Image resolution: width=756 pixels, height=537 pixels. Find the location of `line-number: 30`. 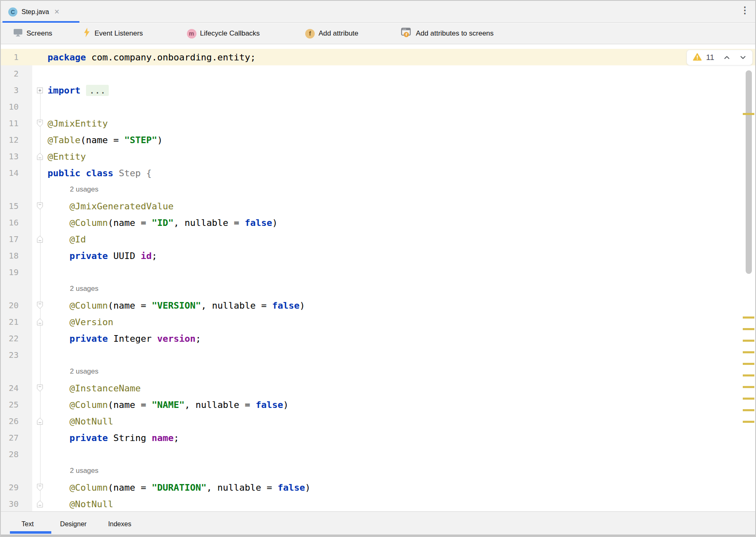

line-number: 30 is located at coordinates (17, 504).